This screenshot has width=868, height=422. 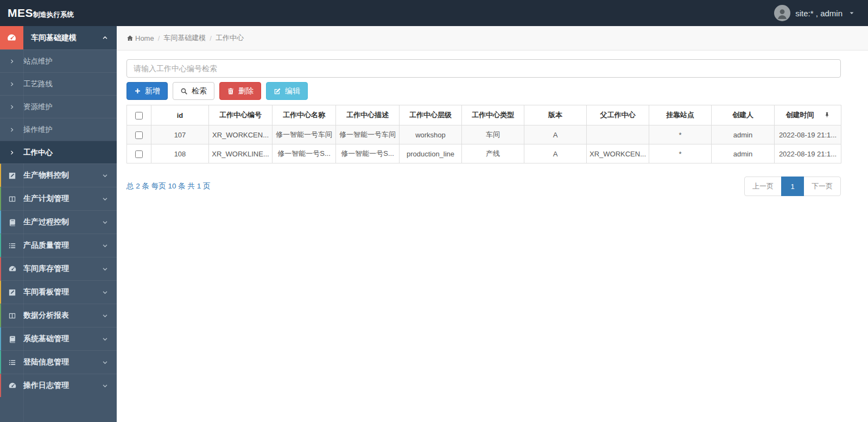 I want to click on edit-icon, so click(x=277, y=91).